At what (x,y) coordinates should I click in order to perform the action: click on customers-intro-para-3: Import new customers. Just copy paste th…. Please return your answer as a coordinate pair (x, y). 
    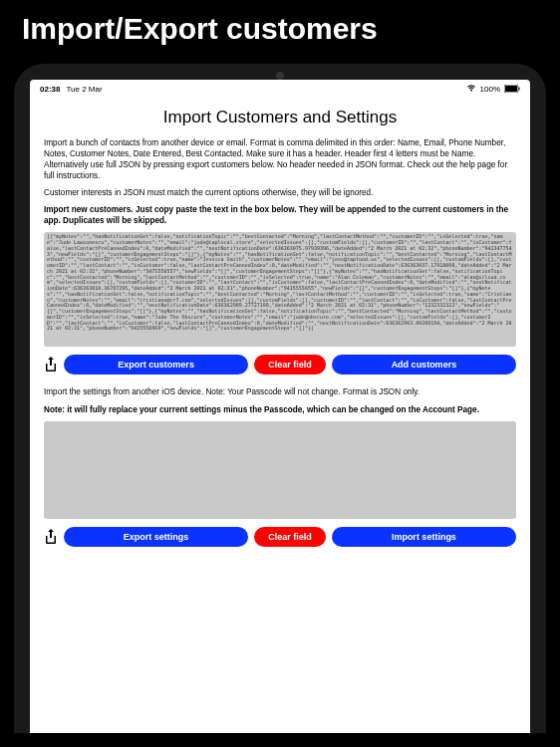
    Looking at the image, I should click on (280, 215).